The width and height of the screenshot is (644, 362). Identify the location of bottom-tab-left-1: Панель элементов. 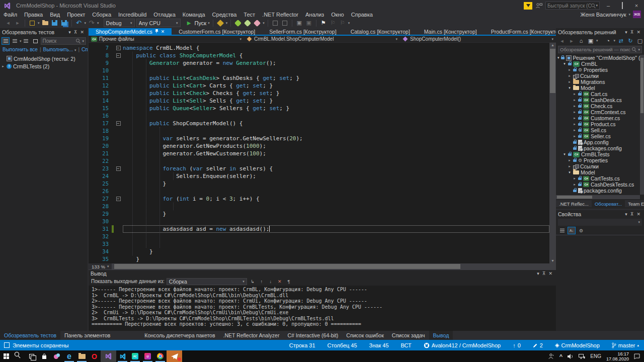
(88, 335).